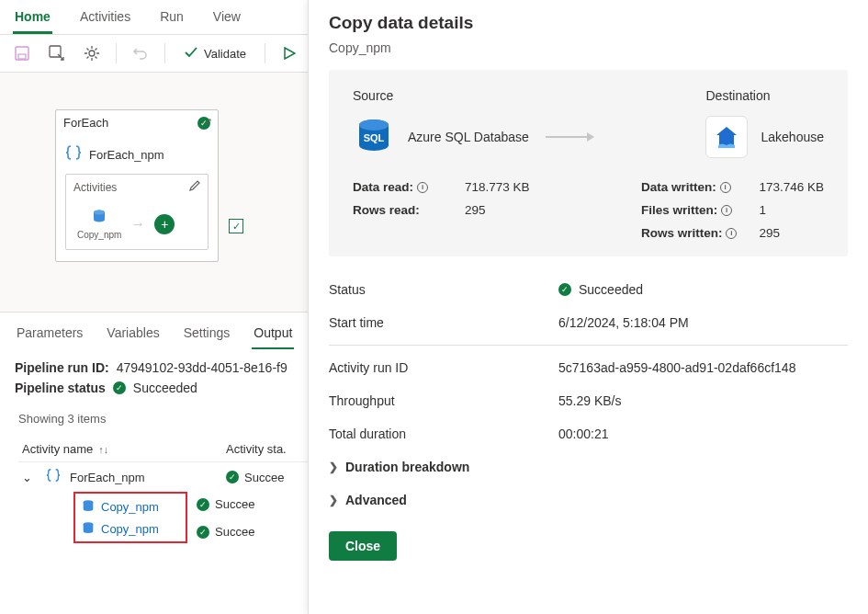  What do you see at coordinates (50, 335) in the screenshot?
I see `config-tab-parameters: Parameters` at bounding box center [50, 335].